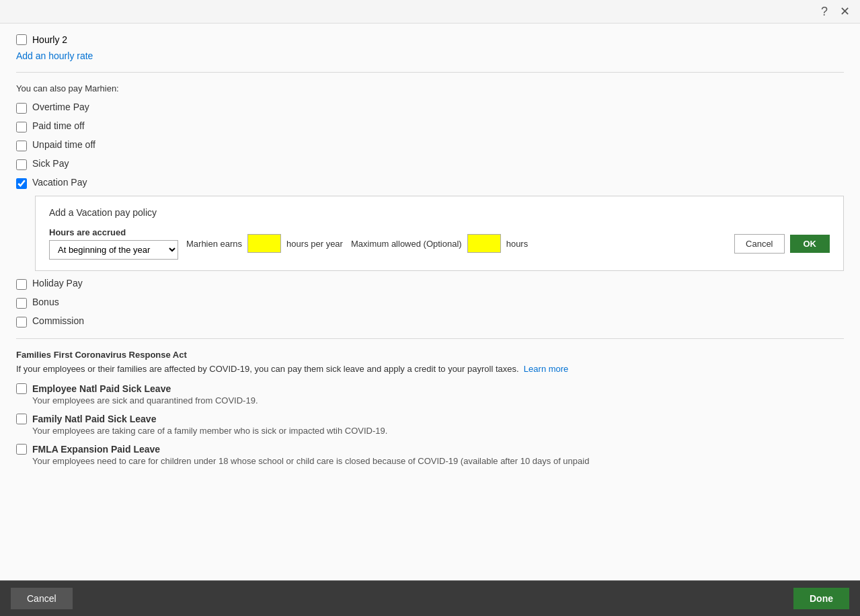 The width and height of the screenshot is (860, 616). I want to click on emp-natl-desc: Your employees are sick and quarantined …, so click(438, 401).